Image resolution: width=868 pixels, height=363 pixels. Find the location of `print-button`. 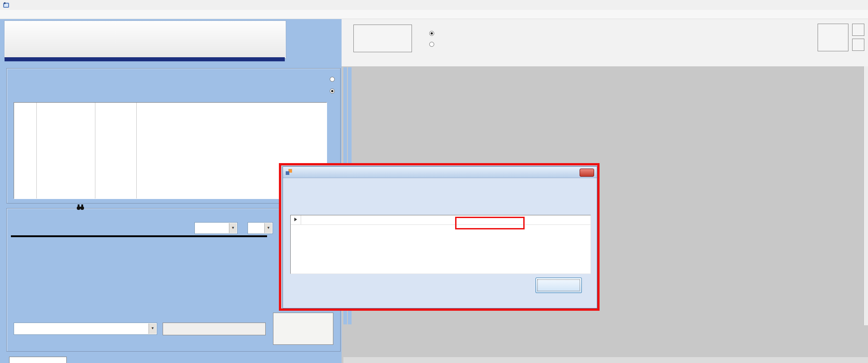

print-button is located at coordinates (833, 37).